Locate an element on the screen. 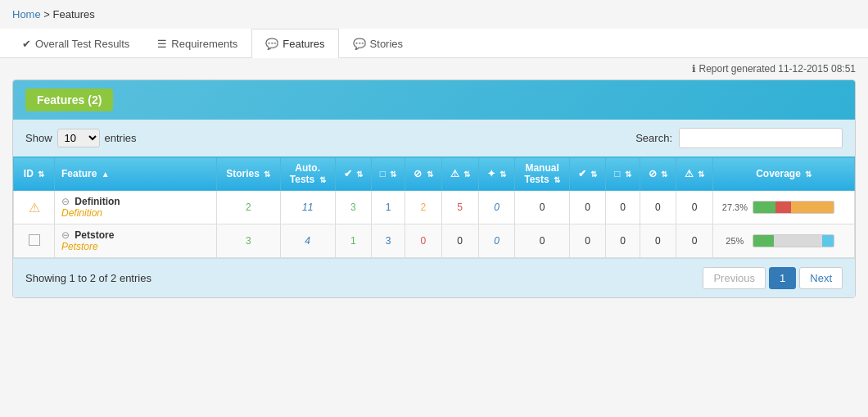 The width and height of the screenshot is (868, 417). feature-link: Definition is located at coordinates (82, 213).